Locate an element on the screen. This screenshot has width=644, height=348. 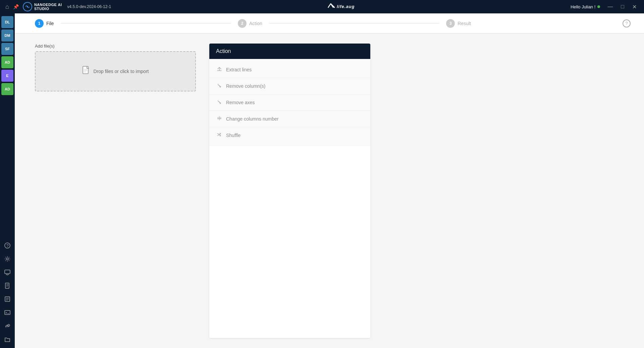
file-panel-label: Add file(s) is located at coordinates (115, 46).